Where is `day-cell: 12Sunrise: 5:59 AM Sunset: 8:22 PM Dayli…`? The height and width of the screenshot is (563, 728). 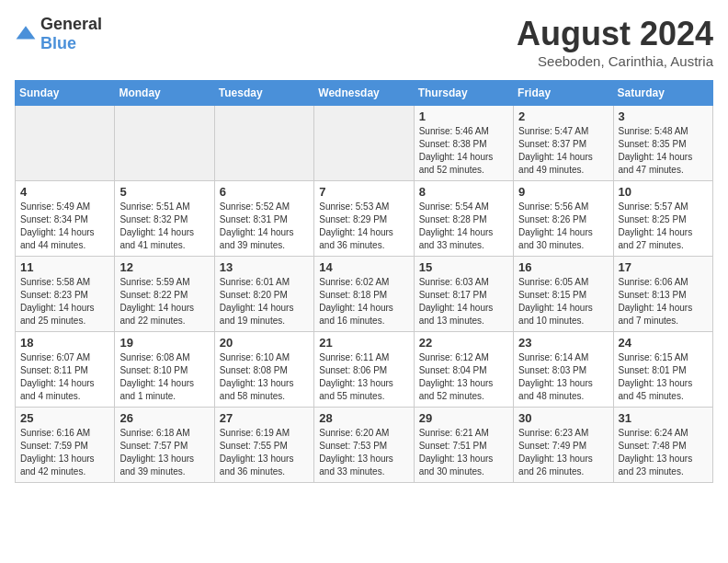
day-cell: 12Sunrise: 5:59 AM Sunset: 8:22 PM Dayli… is located at coordinates (165, 294).